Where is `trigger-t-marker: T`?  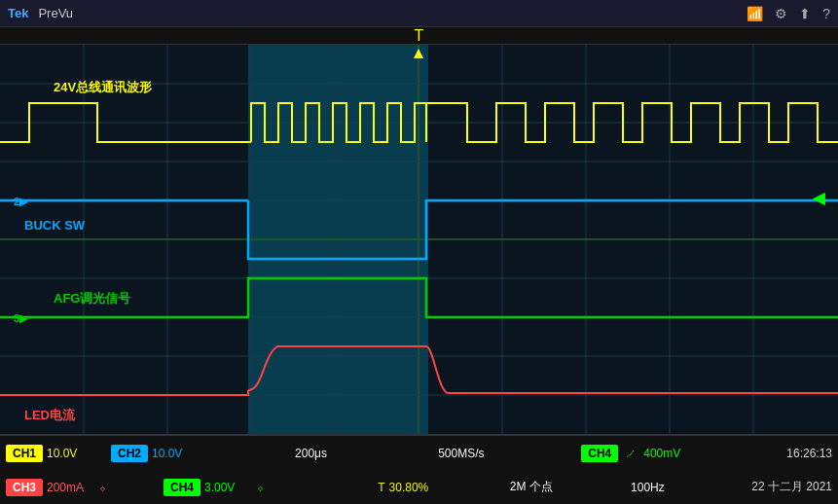 trigger-t-marker: T is located at coordinates (419, 36).